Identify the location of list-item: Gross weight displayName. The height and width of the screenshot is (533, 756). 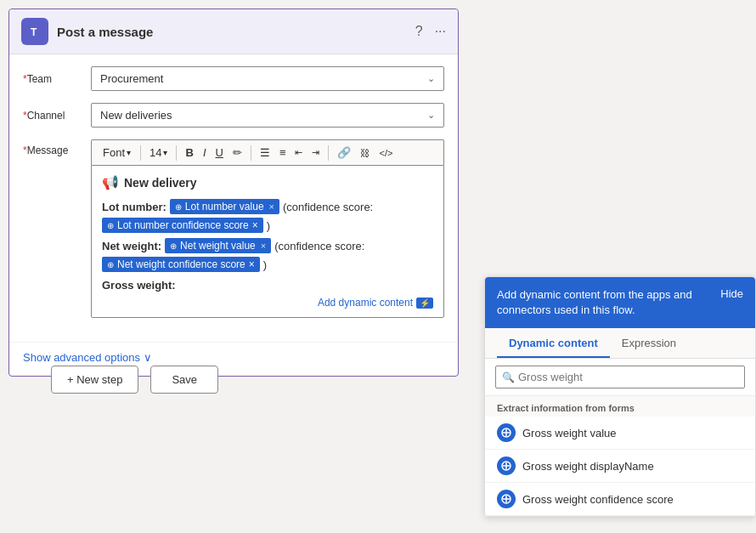
(620, 466).